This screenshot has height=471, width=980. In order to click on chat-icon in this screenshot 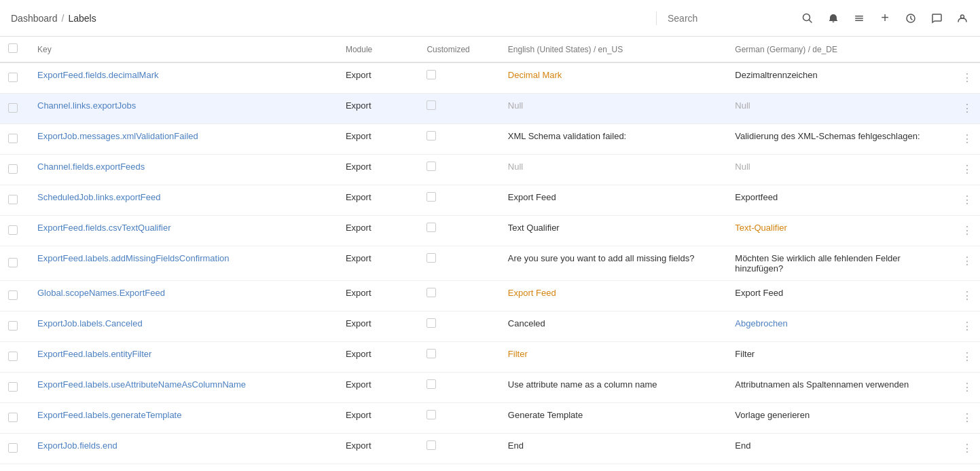, I will do `click(937, 18)`.